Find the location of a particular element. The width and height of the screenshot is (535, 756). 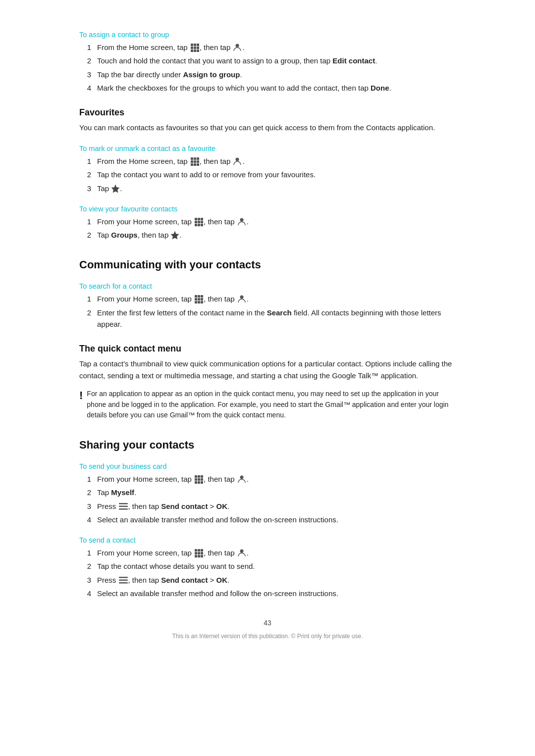

list-item: 2 Tap the contact whose details you want… is located at coordinates (268, 566).